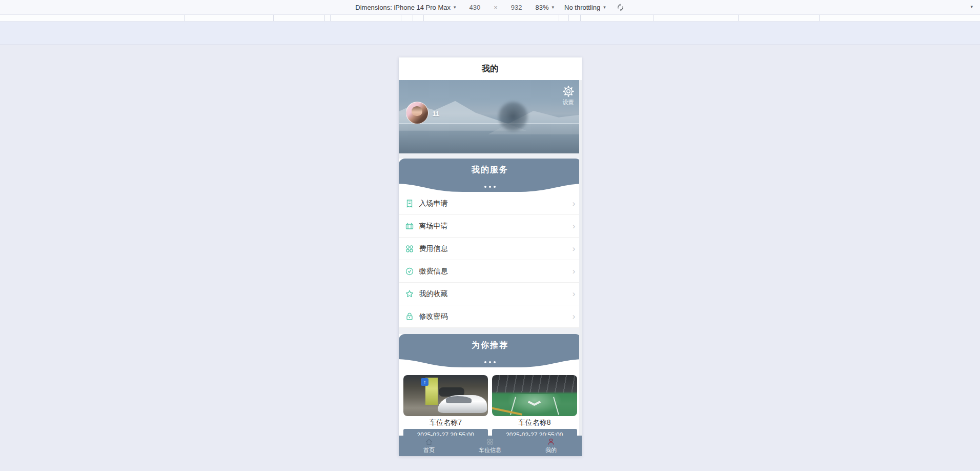 This screenshot has width=980, height=471. Describe the element at coordinates (490, 7) in the screenshot. I see `devtools-device-toolbar: Dimensions: iPhone 14 Pro Max ▾ 430 × 93…` at that location.